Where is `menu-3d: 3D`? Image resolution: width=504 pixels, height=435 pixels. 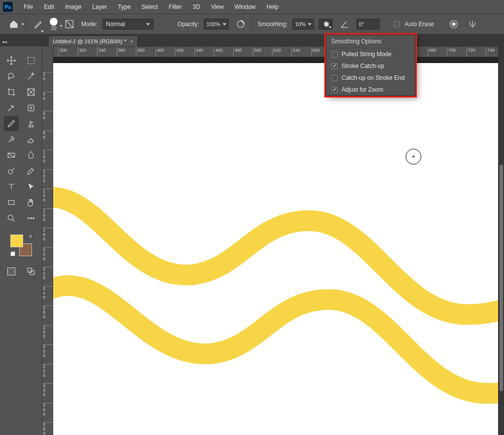
menu-3d: 3D is located at coordinates (196, 7).